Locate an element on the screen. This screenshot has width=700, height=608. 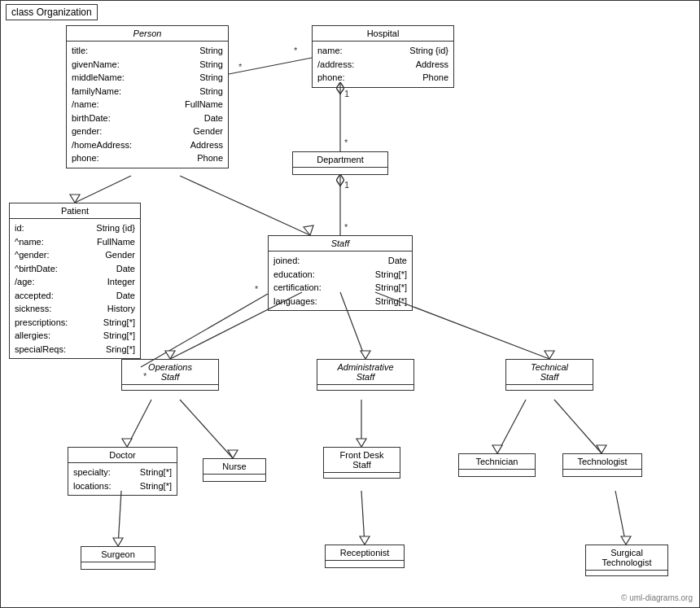
technician-class: Technician is located at coordinates (497, 466).